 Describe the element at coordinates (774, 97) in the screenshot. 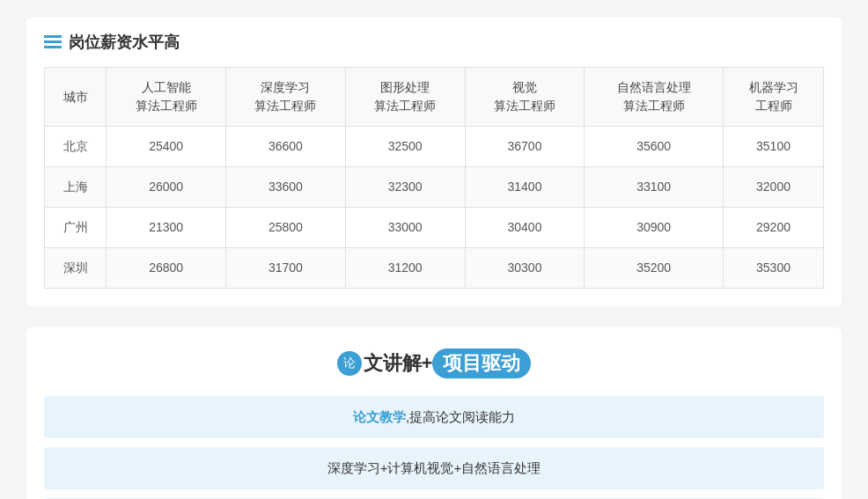

I see `col-ml: 机器学习工程师` at that location.